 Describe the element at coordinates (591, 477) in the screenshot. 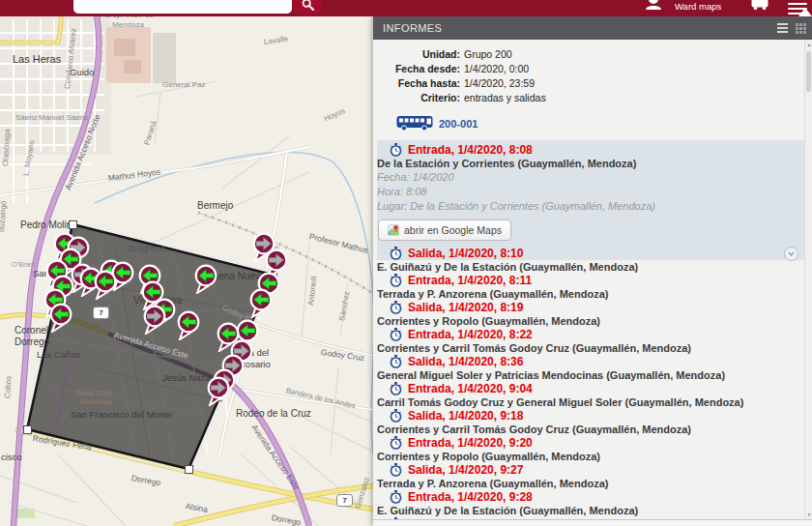

I see `event-item: Salida, 1/4/2020, 9:27 Terrada y P. Anzo…` at that location.